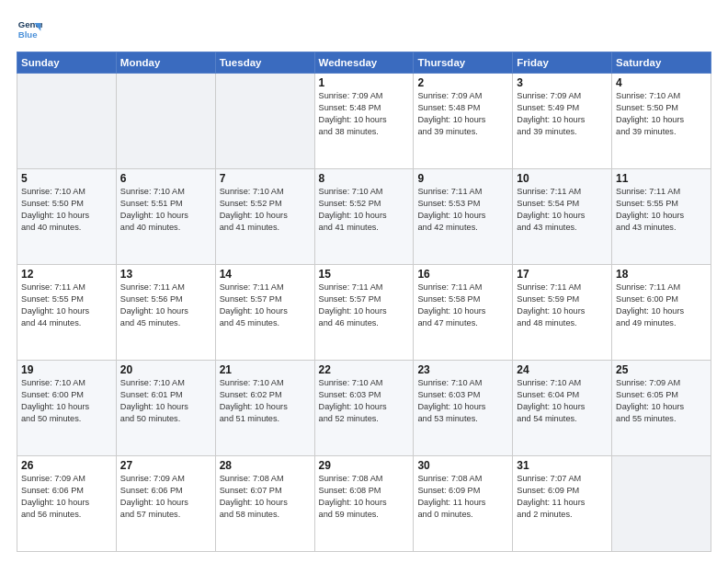 The image size is (728, 563). What do you see at coordinates (165, 217) in the screenshot?
I see `calendar-cell: 6Sunrise: 7:10 AM Sunset: 5:51 PM Daylig…` at bounding box center [165, 217].